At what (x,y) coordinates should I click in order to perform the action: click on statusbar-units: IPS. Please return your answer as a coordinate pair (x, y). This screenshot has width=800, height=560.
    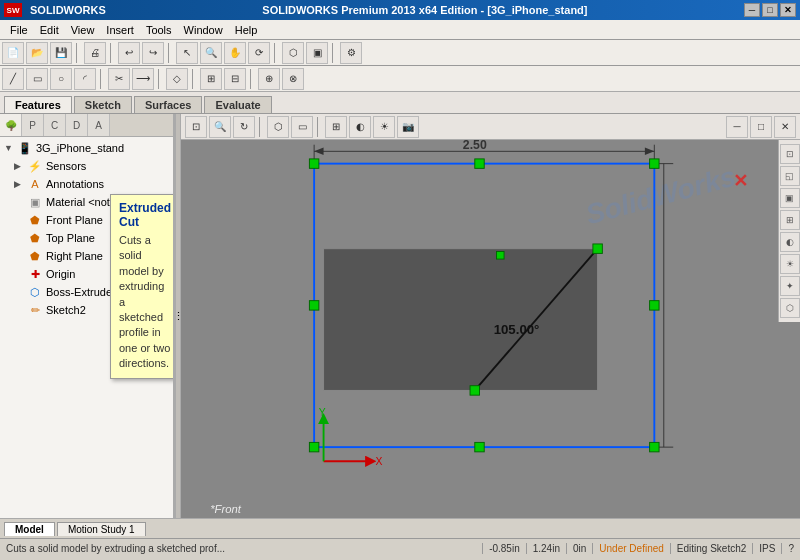
    Looking at the image, I should click on (766, 548).